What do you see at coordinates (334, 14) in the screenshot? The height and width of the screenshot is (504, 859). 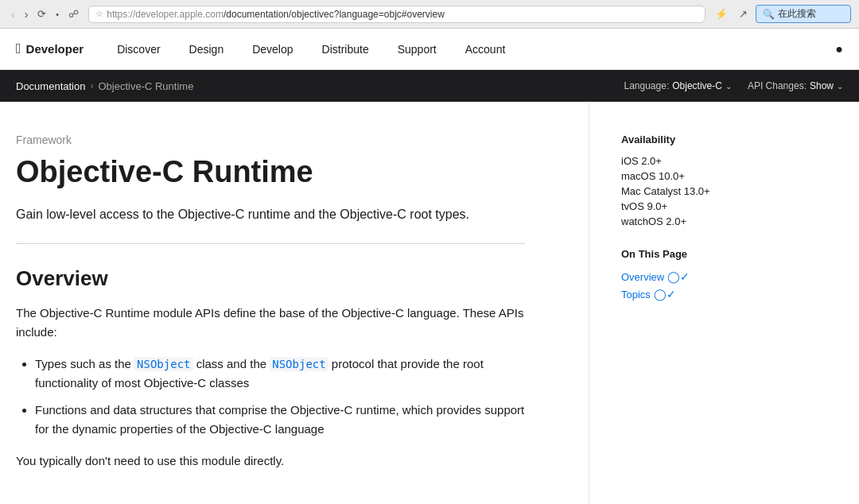 I see `url-path: /documentation/objectivec?language=objc#…` at bounding box center [334, 14].